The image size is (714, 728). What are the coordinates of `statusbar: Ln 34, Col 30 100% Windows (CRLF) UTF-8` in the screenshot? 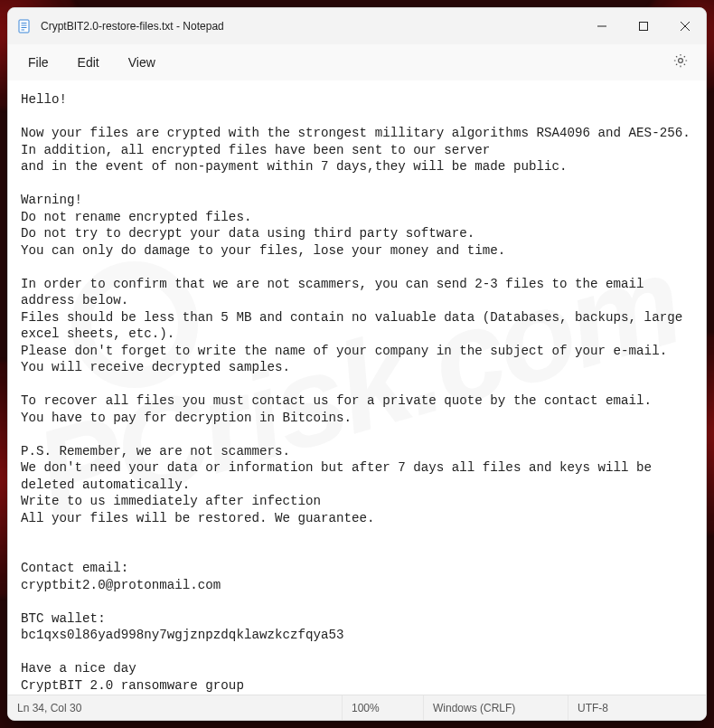 It's located at (357, 707).